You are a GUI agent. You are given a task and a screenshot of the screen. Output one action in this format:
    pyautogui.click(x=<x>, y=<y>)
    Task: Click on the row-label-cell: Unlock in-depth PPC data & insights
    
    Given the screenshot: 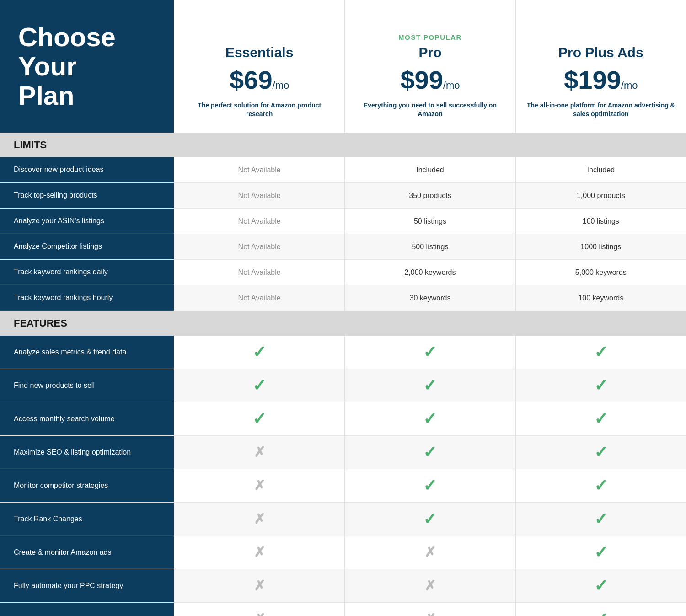 What is the action you would take?
    pyautogui.click(x=87, y=609)
    